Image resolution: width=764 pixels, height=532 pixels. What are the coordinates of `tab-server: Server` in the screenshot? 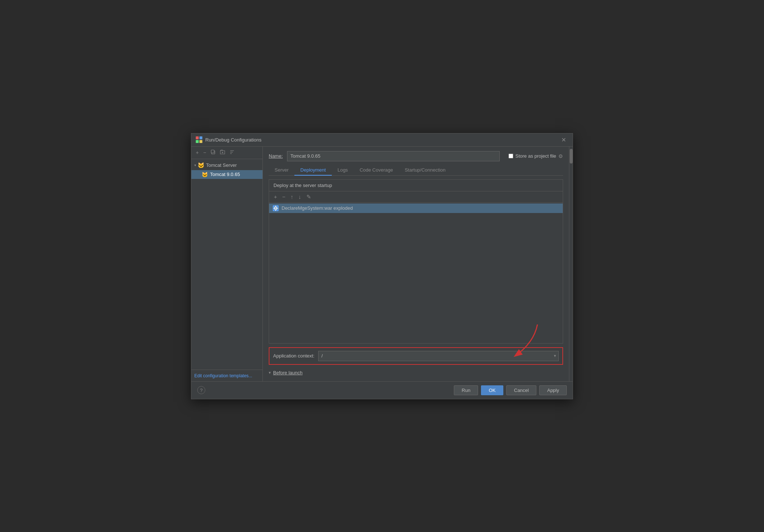 It's located at (282, 170).